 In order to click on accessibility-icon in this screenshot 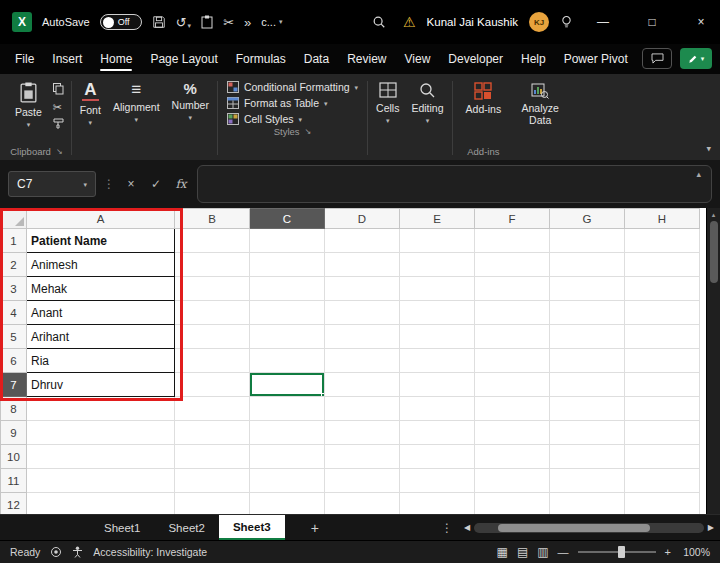, I will do `click(78, 552)`.